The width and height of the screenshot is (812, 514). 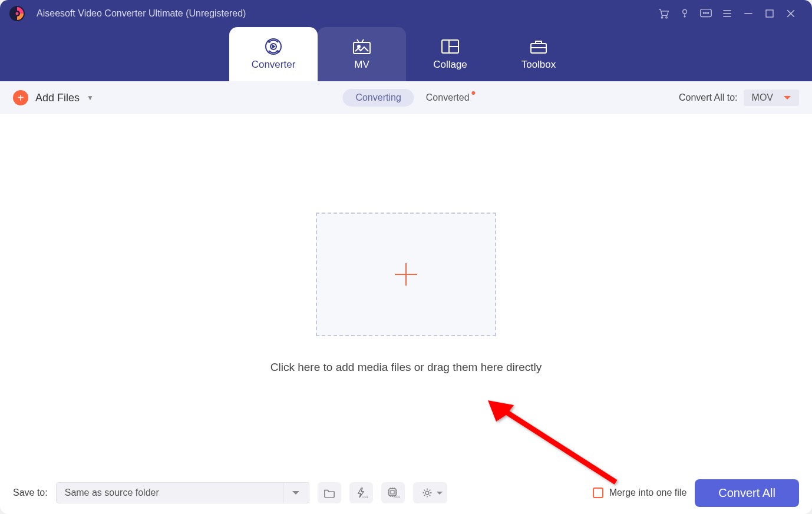 I want to click on menu-icon, so click(x=727, y=14).